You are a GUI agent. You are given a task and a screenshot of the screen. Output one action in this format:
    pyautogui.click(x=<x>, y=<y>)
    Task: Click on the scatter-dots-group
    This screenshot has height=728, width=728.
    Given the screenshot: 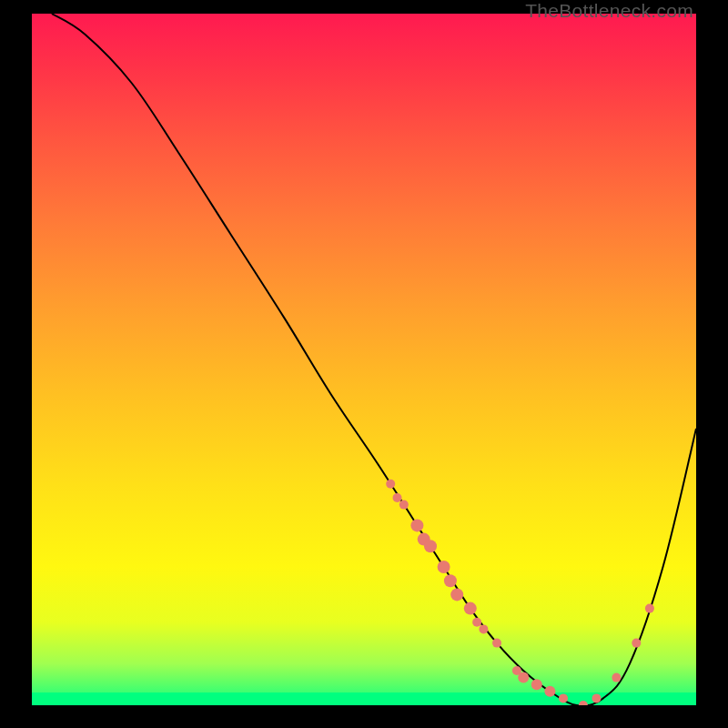 What is the action you would take?
    pyautogui.click(x=521, y=592)
    